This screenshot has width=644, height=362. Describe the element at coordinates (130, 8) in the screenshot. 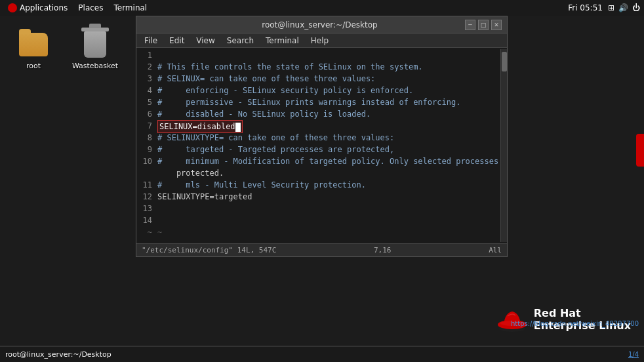

I see `terminal-label: Terminal` at that location.